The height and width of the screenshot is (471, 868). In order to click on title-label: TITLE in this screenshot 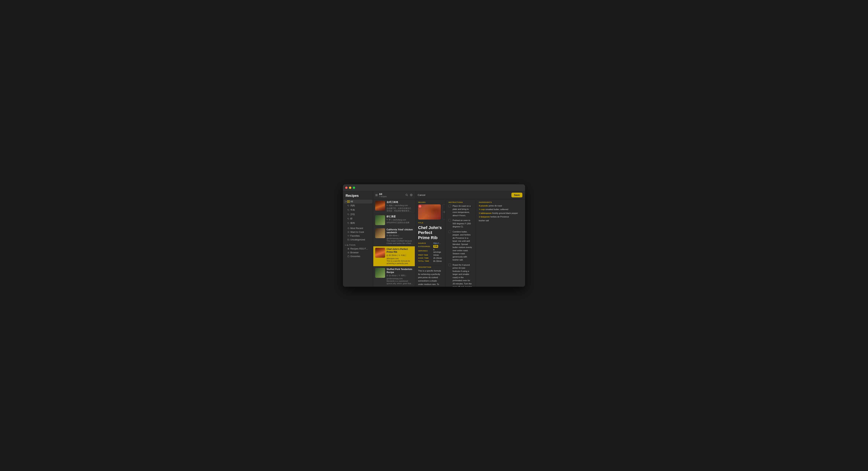, I will do `click(426, 223)`.